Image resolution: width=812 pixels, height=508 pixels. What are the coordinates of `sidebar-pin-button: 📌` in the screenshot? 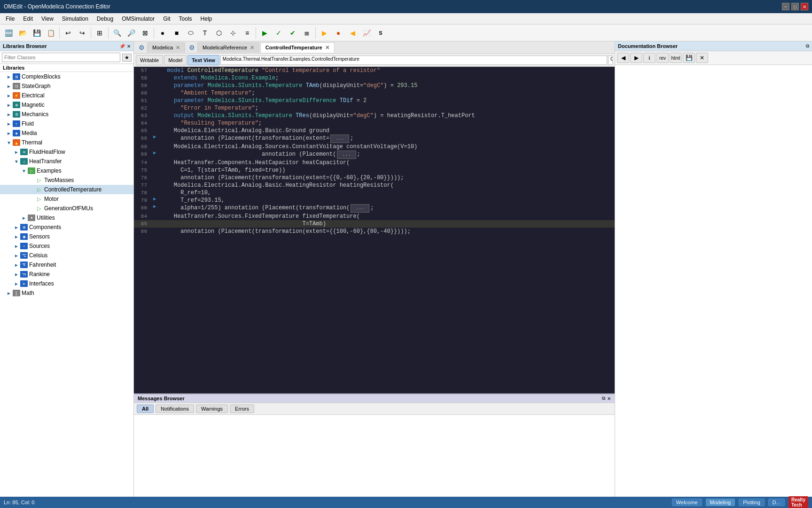 It's located at (122, 46).